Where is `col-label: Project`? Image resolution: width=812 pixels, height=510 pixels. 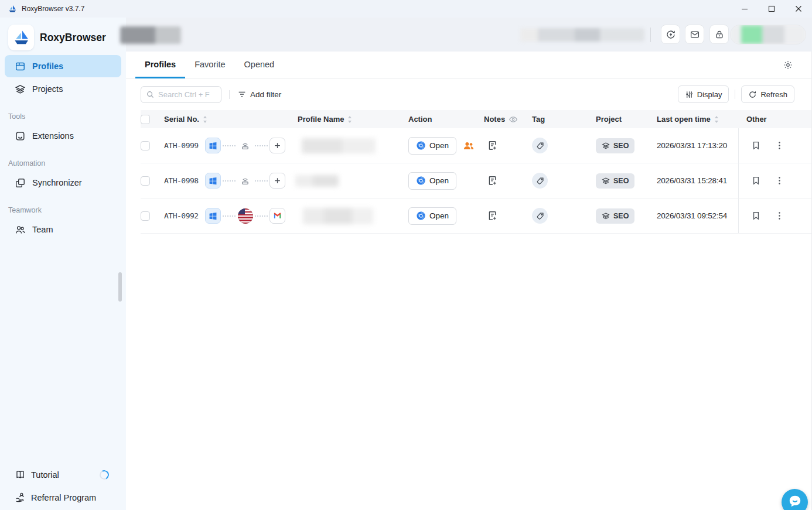 col-label: Project is located at coordinates (609, 119).